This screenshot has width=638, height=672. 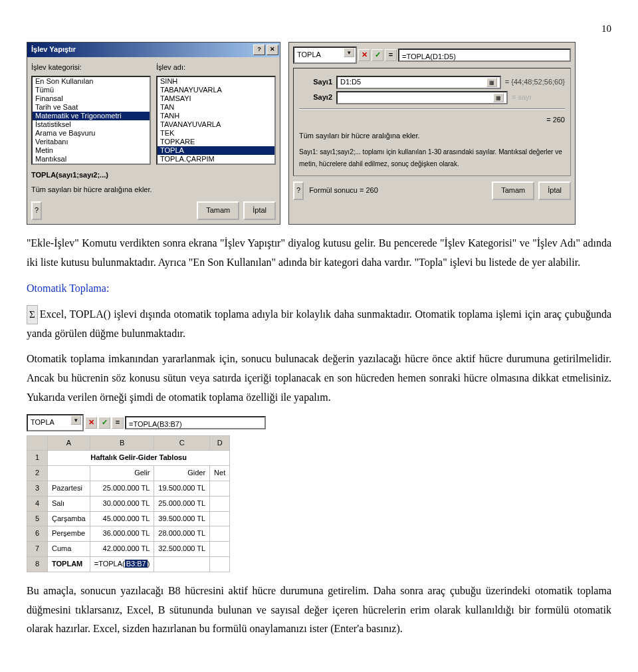 I want to click on function-listbox: SINHTABANAYUVARLATAMSAYITANTANHTAVANAYUV…, so click(x=216, y=120).